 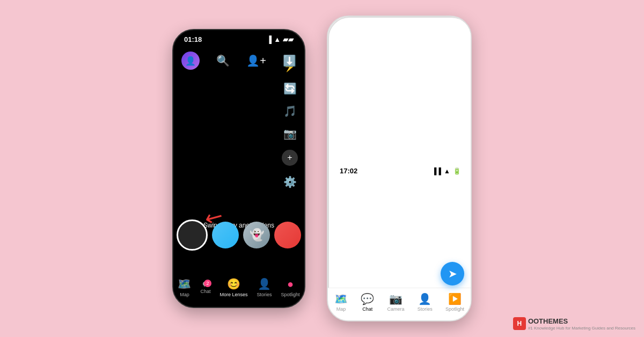 What do you see at coordinates (264, 288) in the screenshot?
I see `nav-stories-left: 👤 Stories` at bounding box center [264, 288].